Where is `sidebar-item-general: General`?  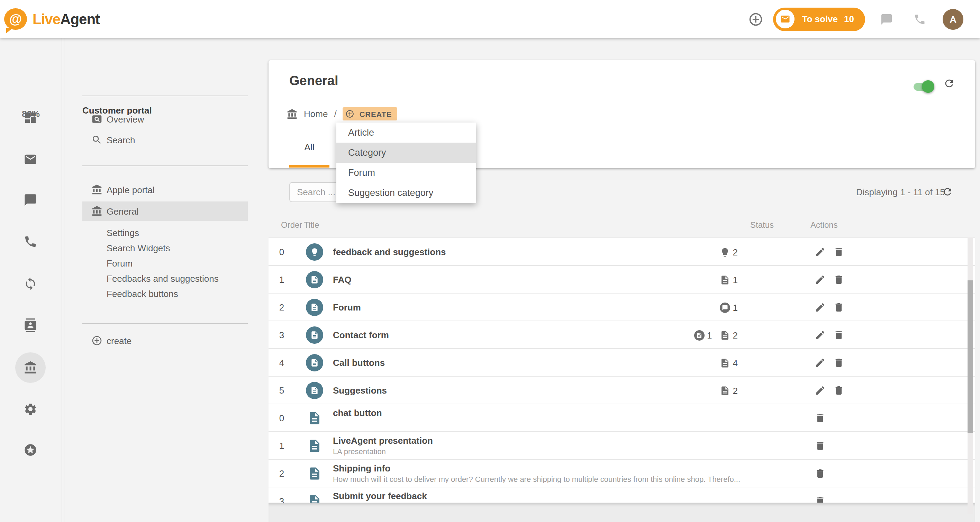 sidebar-item-general: General is located at coordinates (165, 211).